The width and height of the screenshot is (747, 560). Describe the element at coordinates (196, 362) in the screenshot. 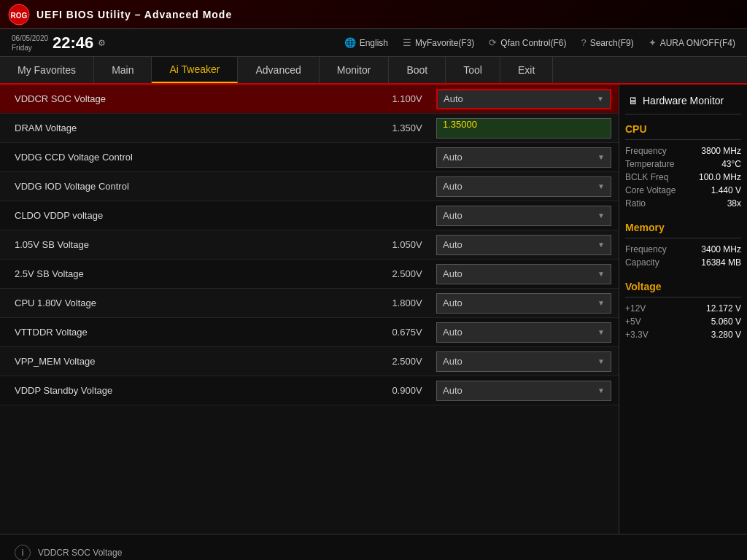

I see `setting-name: VPP_MEM Voltage` at that location.